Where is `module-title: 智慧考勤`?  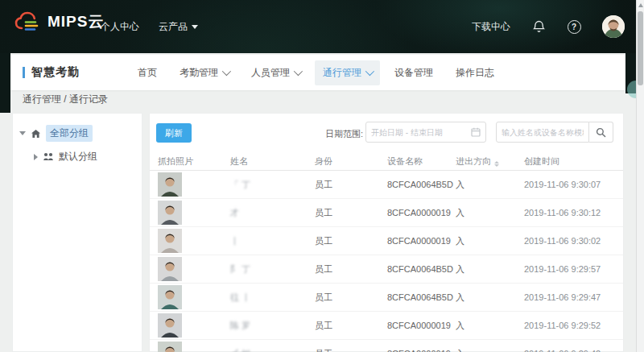 module-title: 智慧考勤 is located at coordinates (52, 72).